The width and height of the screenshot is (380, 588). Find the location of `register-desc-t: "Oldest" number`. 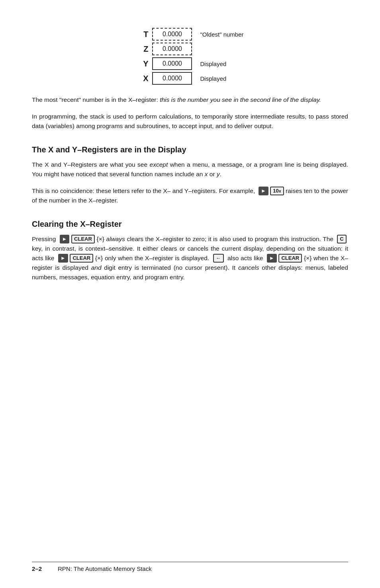

register-desc-t: "Oldest" number is located at coordinates (221, 34).